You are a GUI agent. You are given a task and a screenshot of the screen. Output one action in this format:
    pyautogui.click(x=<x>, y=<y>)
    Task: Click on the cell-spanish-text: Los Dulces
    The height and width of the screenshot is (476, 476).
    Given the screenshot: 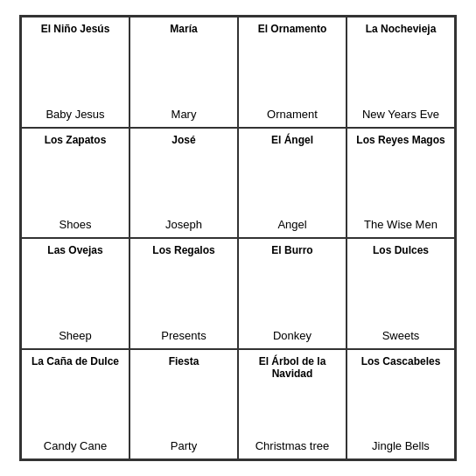 What is the action you would take?
    pyautogui.click(x=401, y=250)
    